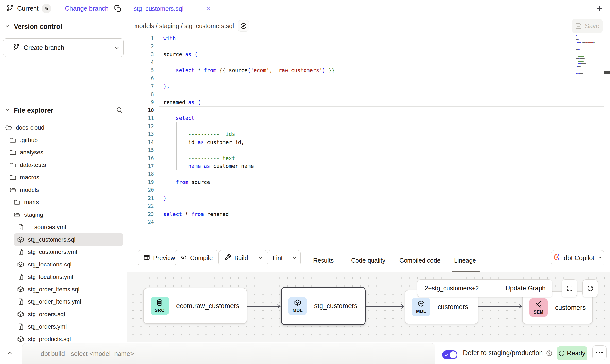  Describe the element at coordinates (30, 190) in the screenshot. I see `file-name: models` at that location.